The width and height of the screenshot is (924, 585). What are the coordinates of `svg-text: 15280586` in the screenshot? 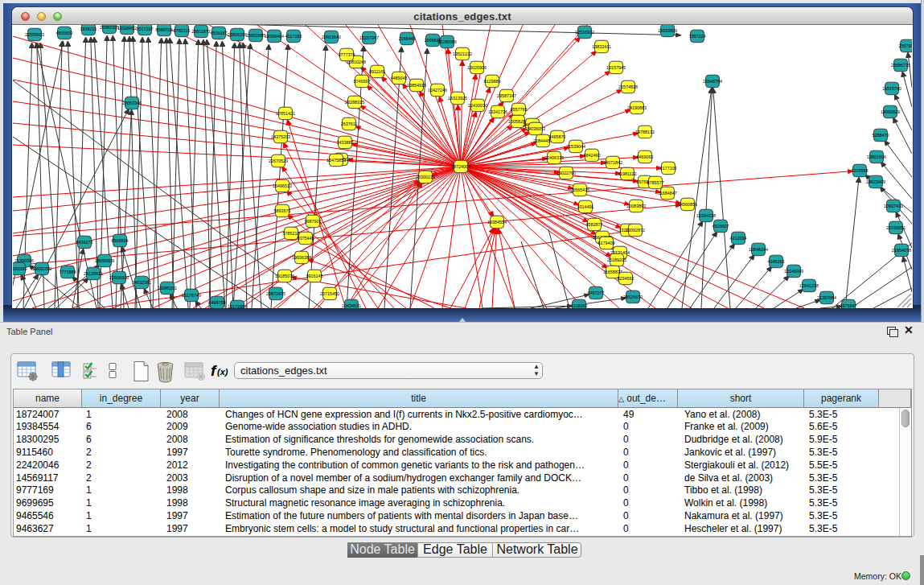 It's located at (447, 42).